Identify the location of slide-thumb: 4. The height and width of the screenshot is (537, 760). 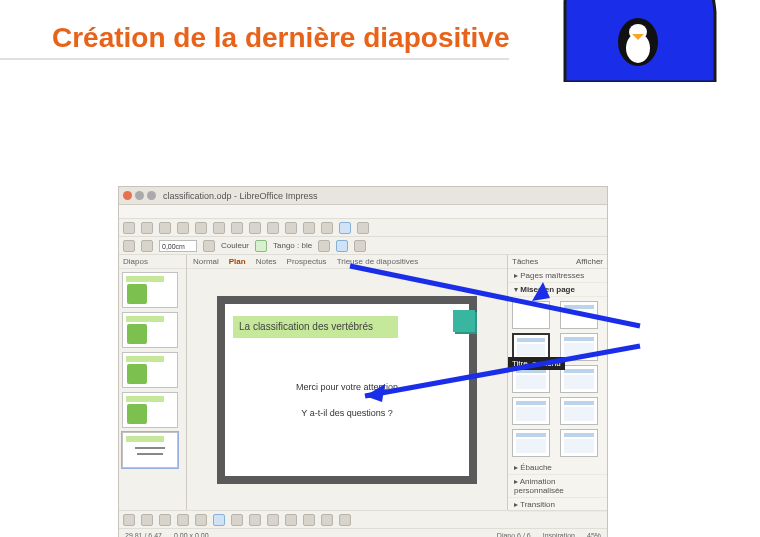
(150, 370).